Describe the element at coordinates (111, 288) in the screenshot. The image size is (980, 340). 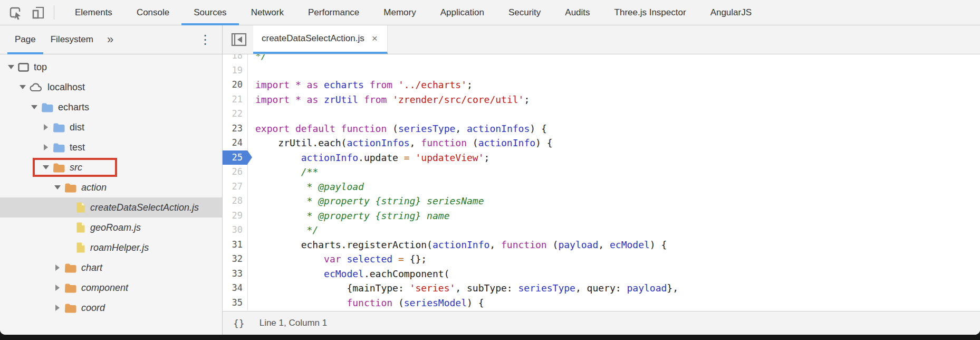
I see `tree-item-component: component` at that location.